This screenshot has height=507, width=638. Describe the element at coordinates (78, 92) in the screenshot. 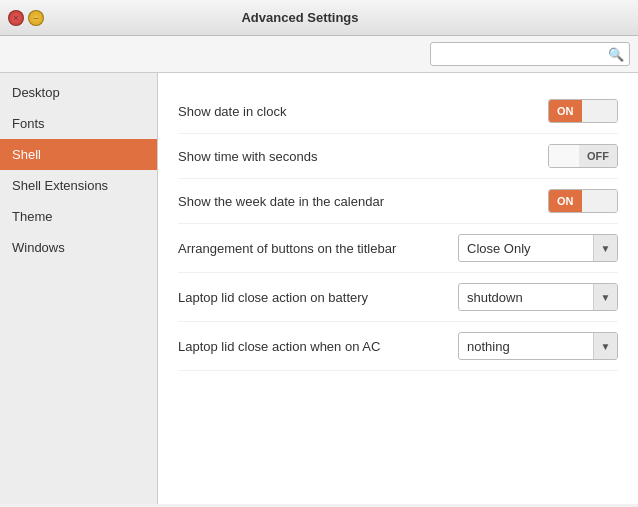

I see `sidebar-item-desktop: Desktop` at that location.